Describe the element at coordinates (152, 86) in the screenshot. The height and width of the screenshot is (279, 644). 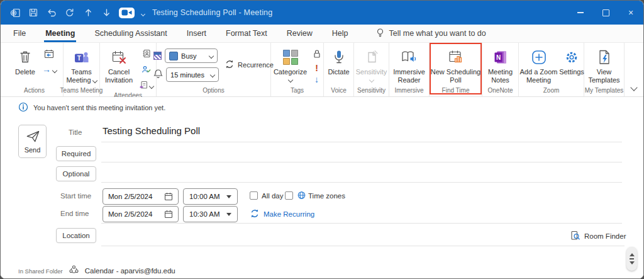
I see `response-options-chevron-icon` at that location.